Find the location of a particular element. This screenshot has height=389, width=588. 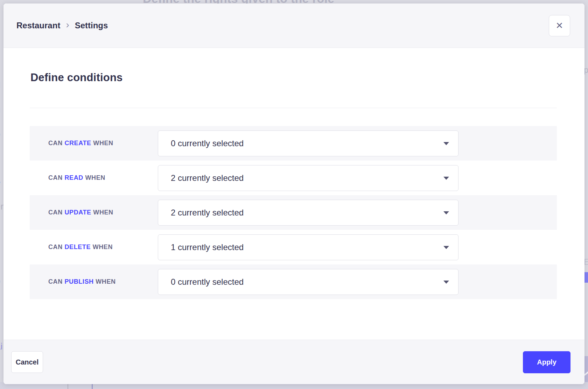

background-text-fragment: o is located at coordinates (0, 134).